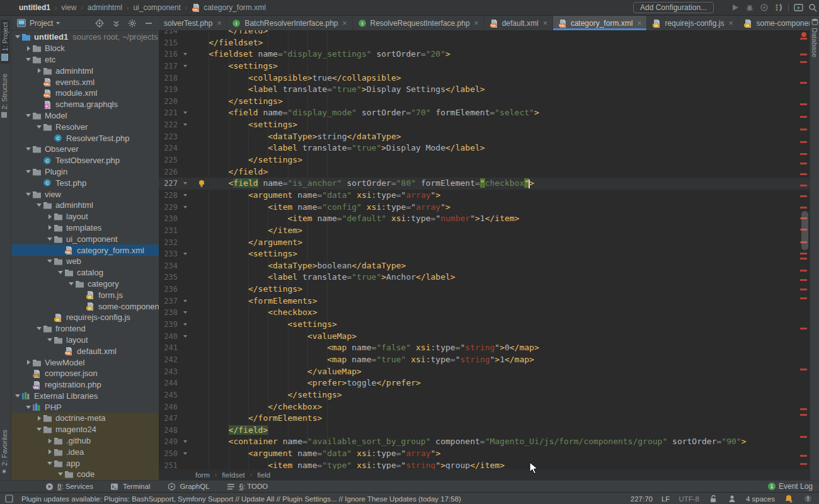  What do you see at coordinates (85, 374) in the screenshot?
I see `tree-item-composer.json: { }composer.json` at bounding box center [85, 374].